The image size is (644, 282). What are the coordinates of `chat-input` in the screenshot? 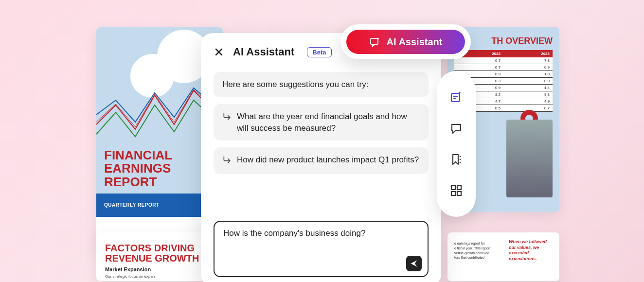 It's located at (313, 249).